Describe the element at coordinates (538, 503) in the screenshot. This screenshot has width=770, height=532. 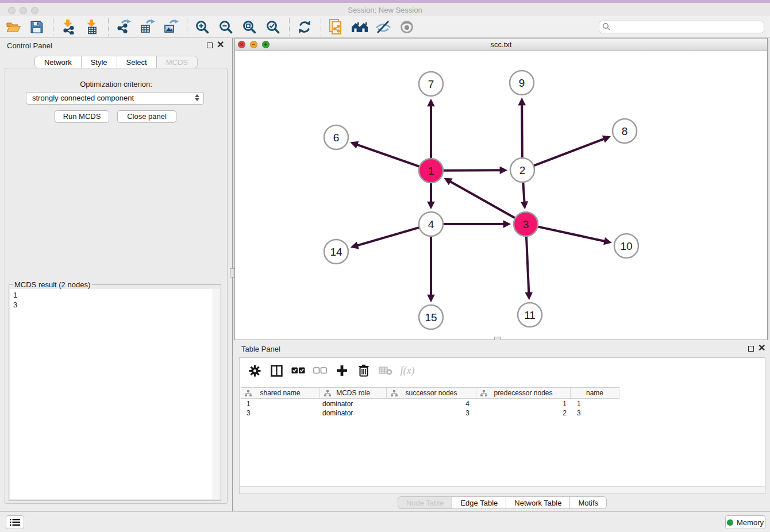
I see `table-tab-network-table: Network Table` at that location.